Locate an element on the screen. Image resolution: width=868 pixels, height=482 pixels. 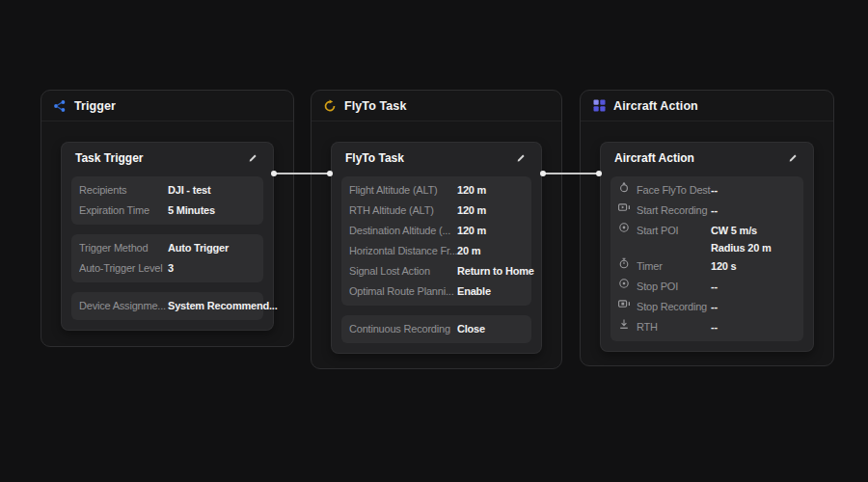
row-optimal-route: Optimal Route Planni... Enable is located at coordinates (436, 291).